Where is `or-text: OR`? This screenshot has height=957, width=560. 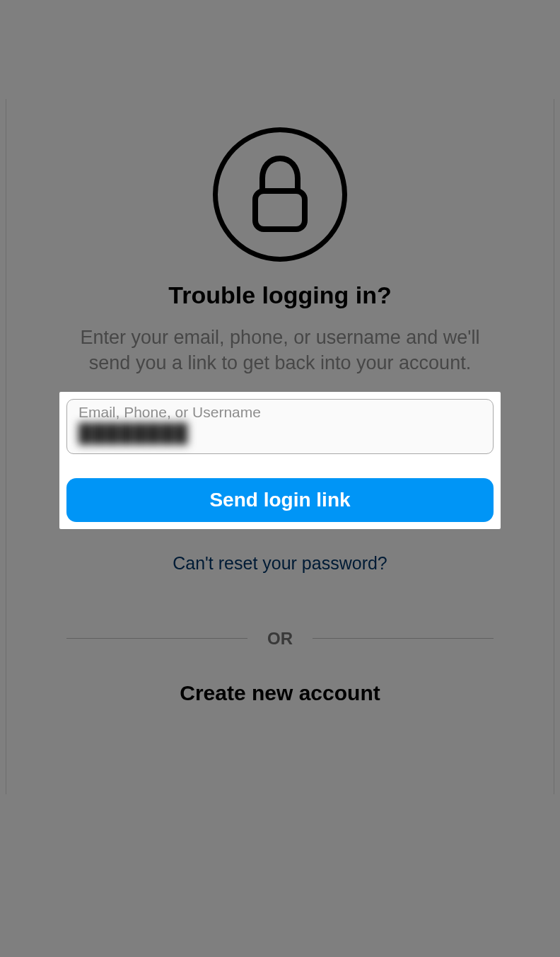 or-text: OR is located at coordinates (280, 639).